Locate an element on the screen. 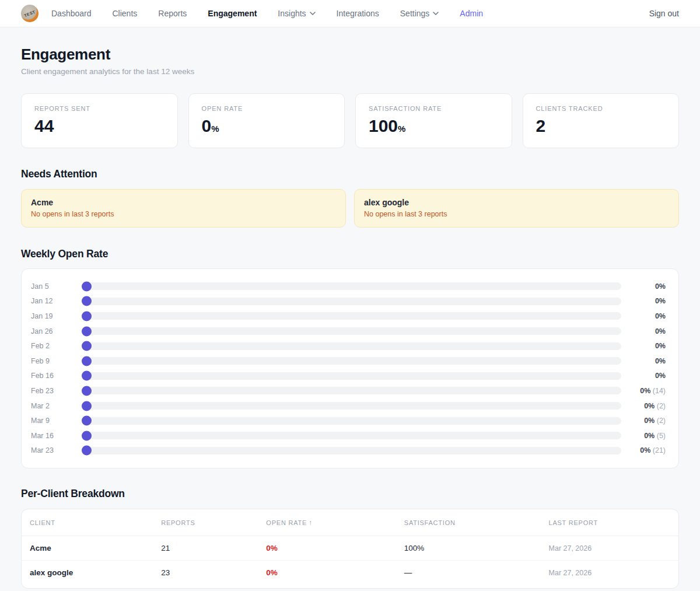  chart-row-label: Jan 12 is located at coordinates (56, 301).